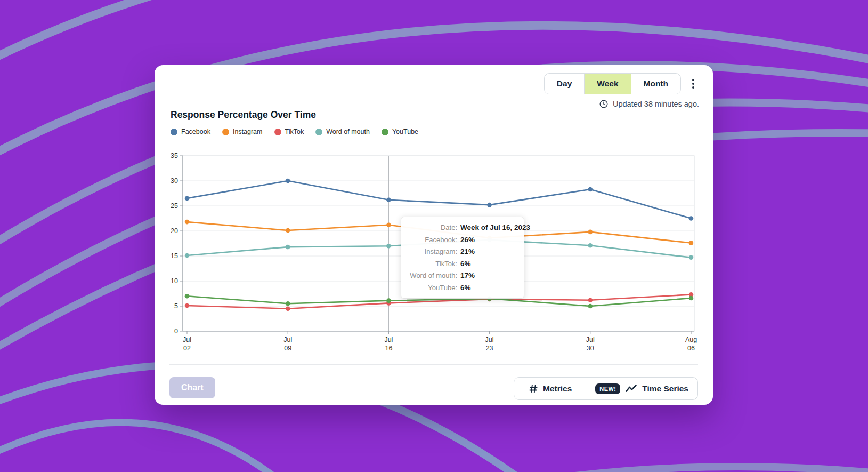 The height and width of the screenshot is (472, 868). What do you see at coordinates (176, 331) in the screenshot?
I see `svg-text: 0` at bounding box center [176, 331].